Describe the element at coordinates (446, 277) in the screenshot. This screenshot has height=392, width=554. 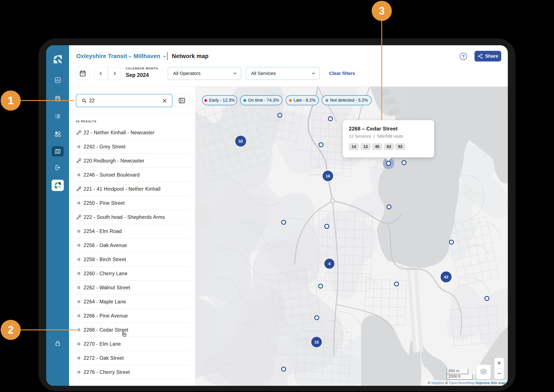
I see `svg-text: 43` at that location.